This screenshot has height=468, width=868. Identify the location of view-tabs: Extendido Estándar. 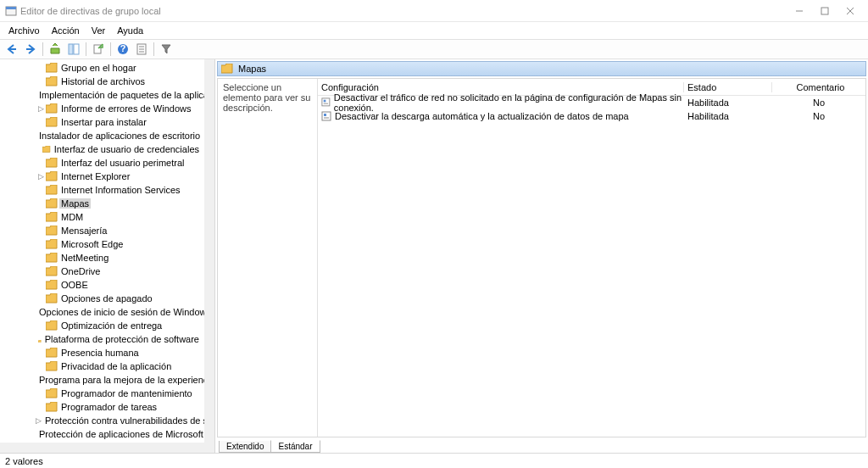
(542, 445).